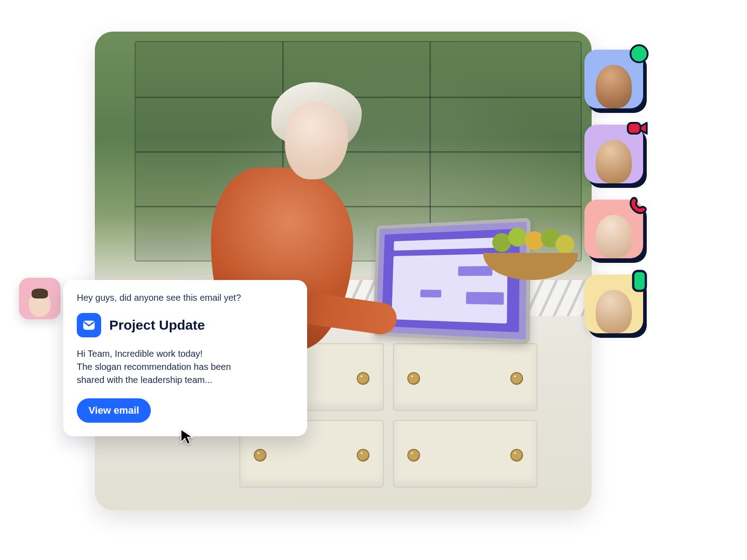 The width and height of the screenshot is (747, 560). Describe the element at coordinates (618, 200) in the screenshot. I see `contact-rail` at that location.